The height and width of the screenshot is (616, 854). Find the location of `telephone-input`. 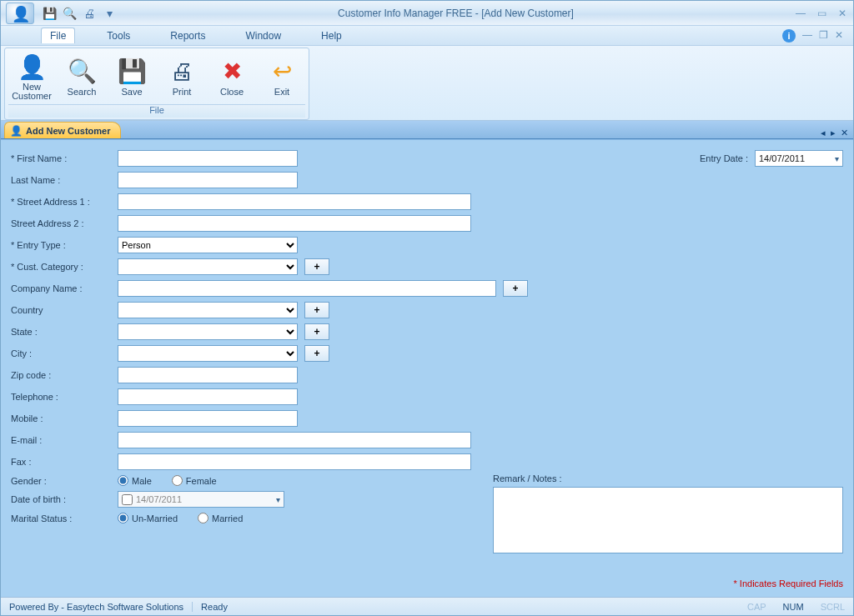

telephone-input is located at coordinates (208, 397).